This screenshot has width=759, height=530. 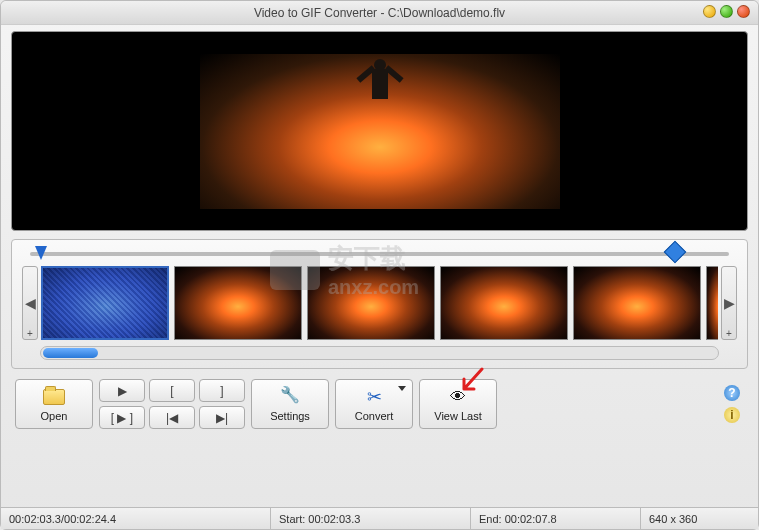 I want to click on range-start-marker, so click(x=41, y=253).